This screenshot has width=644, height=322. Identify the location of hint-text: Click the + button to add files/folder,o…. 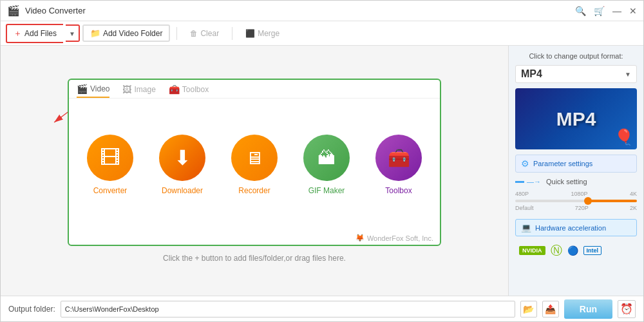
(254, 258).